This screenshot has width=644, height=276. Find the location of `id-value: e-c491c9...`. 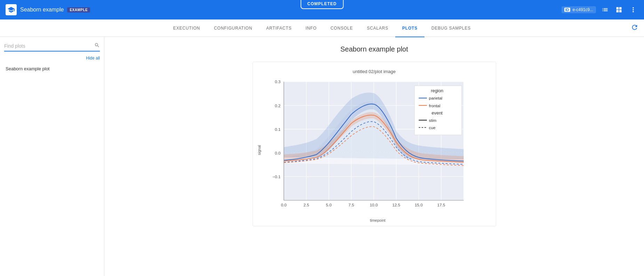

id-value: e-c491c9... is located at coordinates (583, 10).